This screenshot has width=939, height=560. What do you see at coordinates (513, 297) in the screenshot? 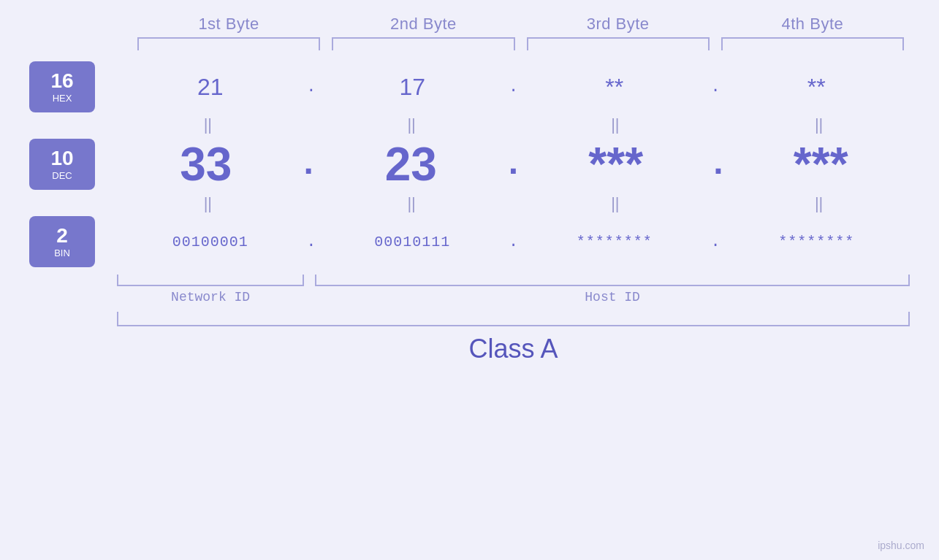
I see `network-host-labels: Network ID Host ID` at bounding box center [513, 297].